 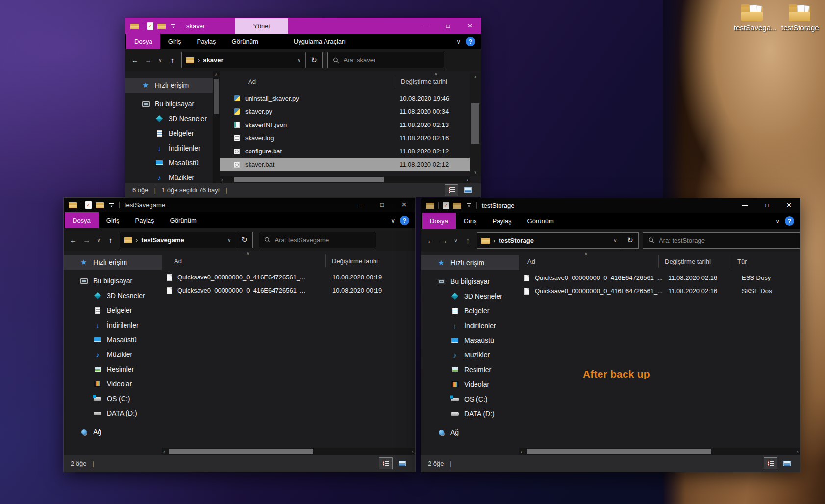 I want to click on thumbnail-view-button, so click(x=468, y=190).